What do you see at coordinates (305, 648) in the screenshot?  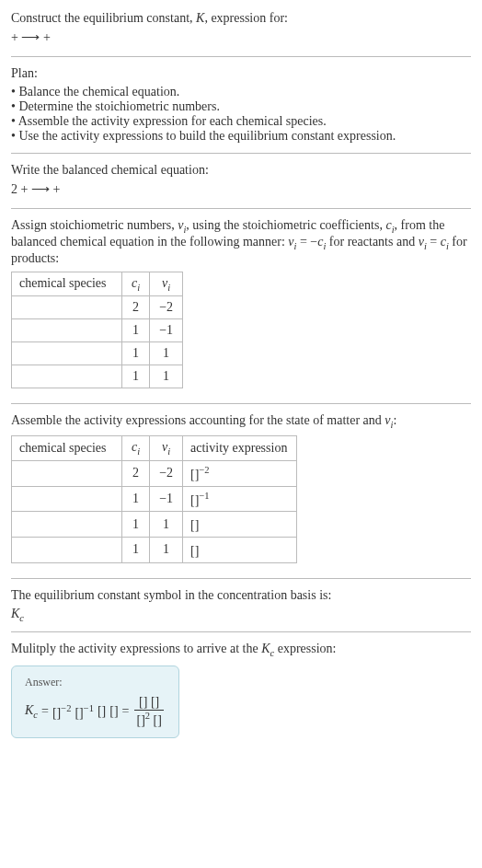 I see `multiply-frag: expression:` at bounding box center [305, 648].